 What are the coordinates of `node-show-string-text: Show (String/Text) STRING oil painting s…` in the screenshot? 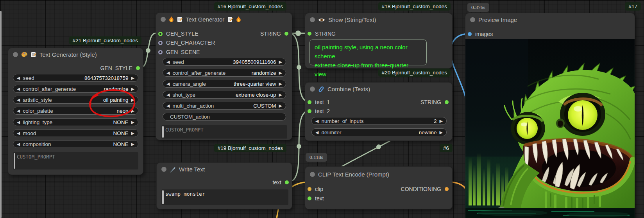 It's located at (379, 41).